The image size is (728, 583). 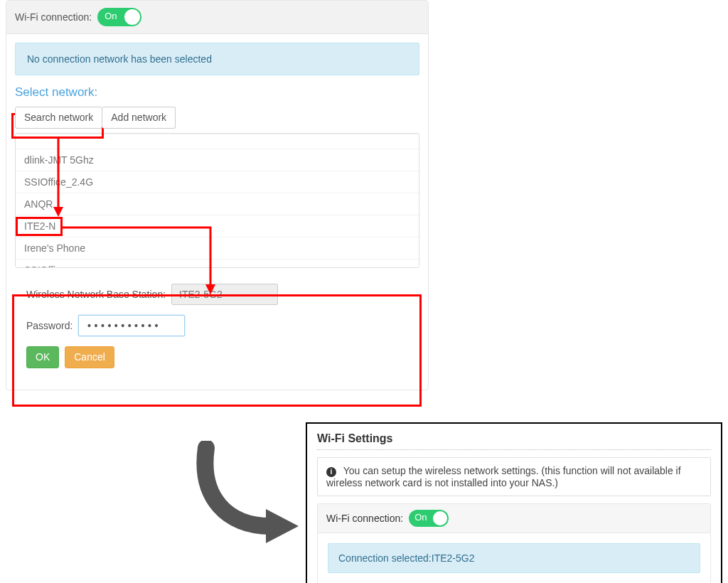 What do you see at coordinates (331, 472) in the screenshot?
I see `info-icon: i` at bounding box center [331, 472].